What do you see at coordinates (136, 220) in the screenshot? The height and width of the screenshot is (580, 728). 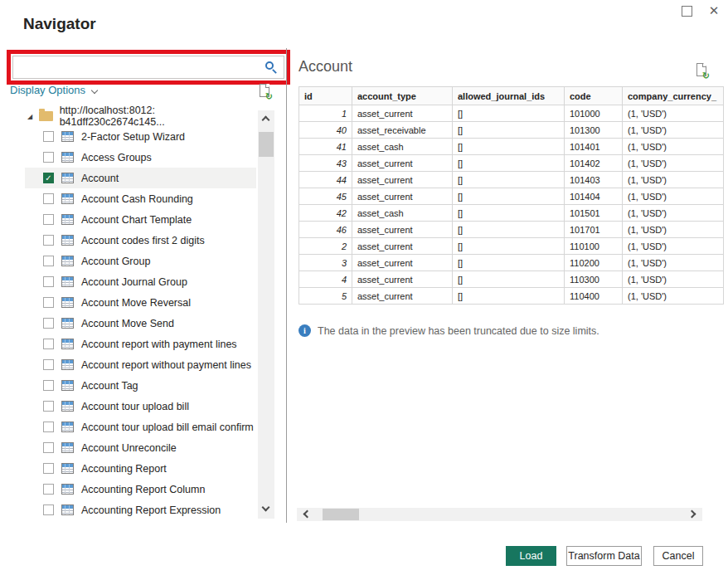 I see `tree-item-label: Account Chart Template` at bounding box center [136, 220].